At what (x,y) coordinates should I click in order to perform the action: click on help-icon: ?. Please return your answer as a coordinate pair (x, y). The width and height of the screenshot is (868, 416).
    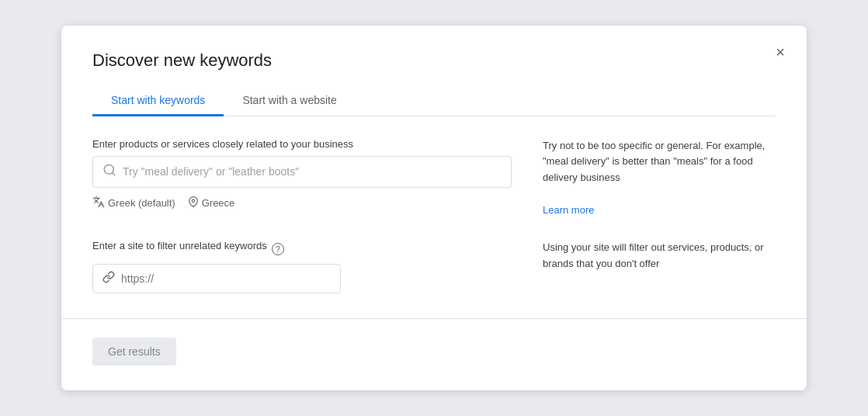
    Looking at the image, I should click on (278, 249).